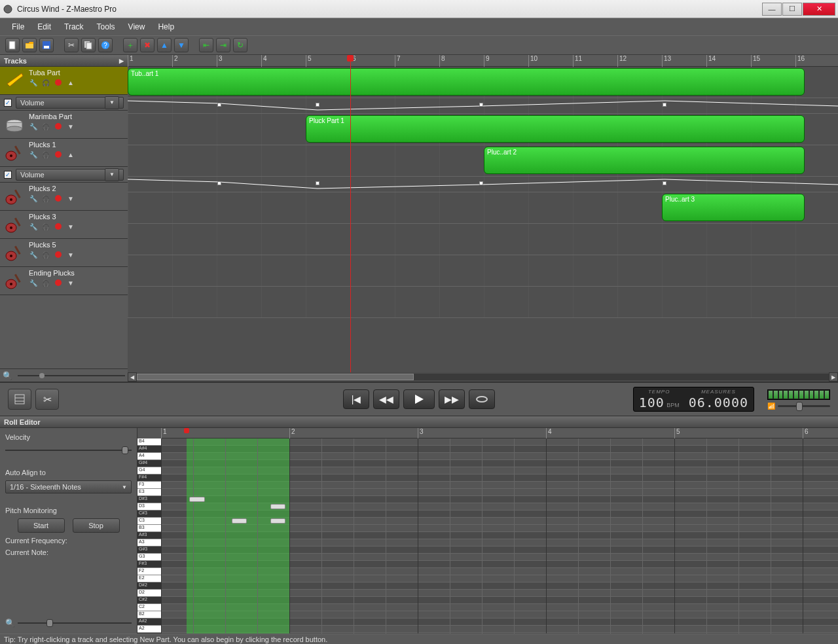  Describe the element at coordinates (149, 535) in the screenshot. I see `piano-key: A#3` at that location.